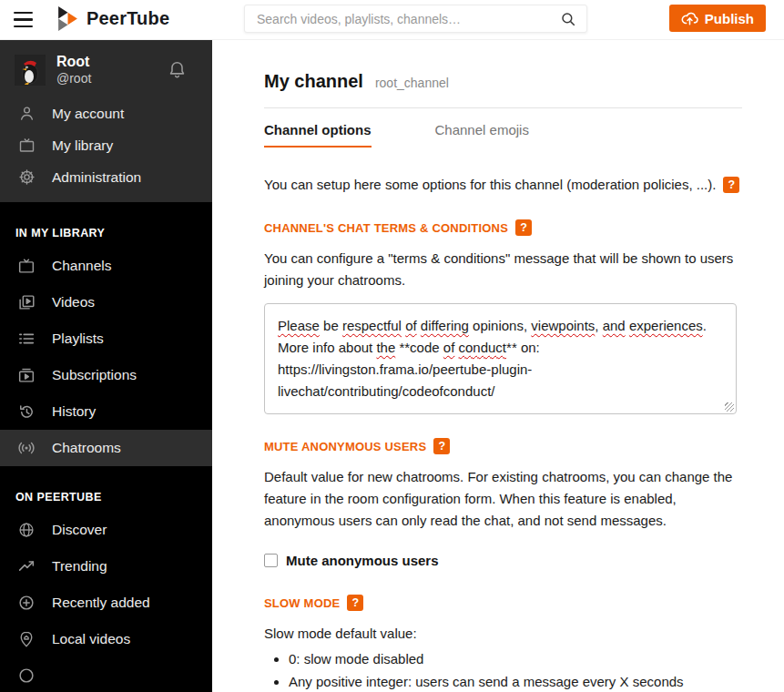 The height and width of the screenshot is (692, 784). I want to click on sidebar-item-my-account: My account, so click(106, 113).